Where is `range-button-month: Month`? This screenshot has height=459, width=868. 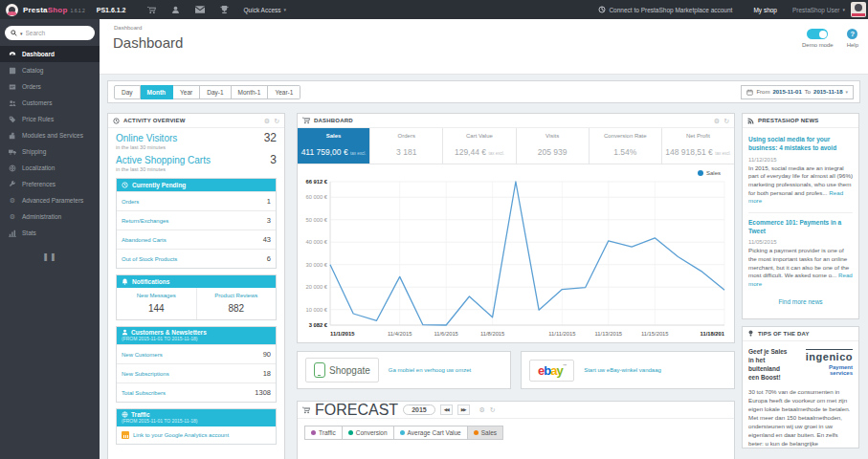
range-button-month: Month is located at coordinates (157, 92).